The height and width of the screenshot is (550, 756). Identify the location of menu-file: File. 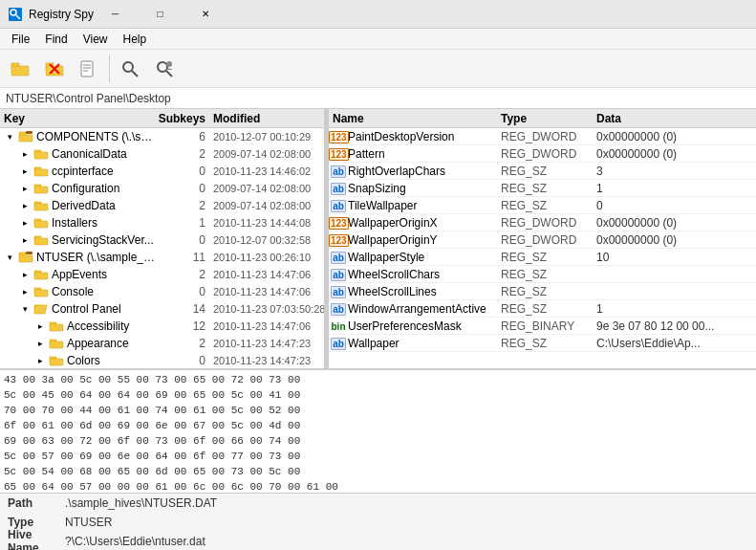
(21, 38).